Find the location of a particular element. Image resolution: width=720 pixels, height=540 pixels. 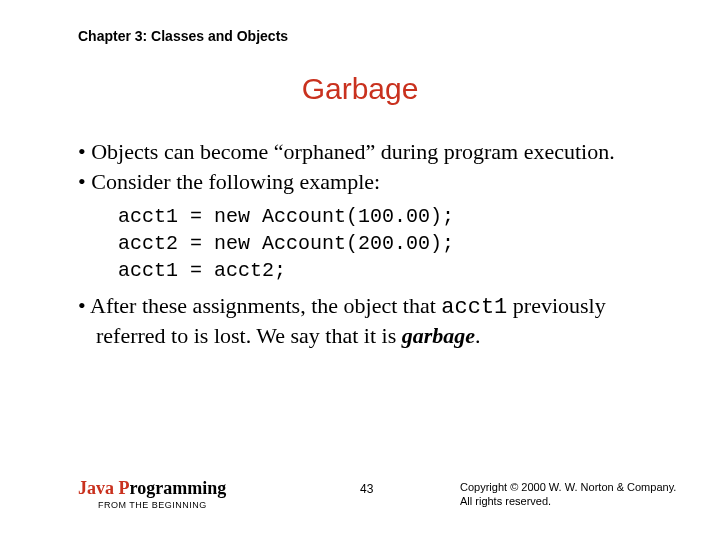

copyright-line1: Copyright © 2000 W. W. Norton & Company. is located at coordinates (568, 487).